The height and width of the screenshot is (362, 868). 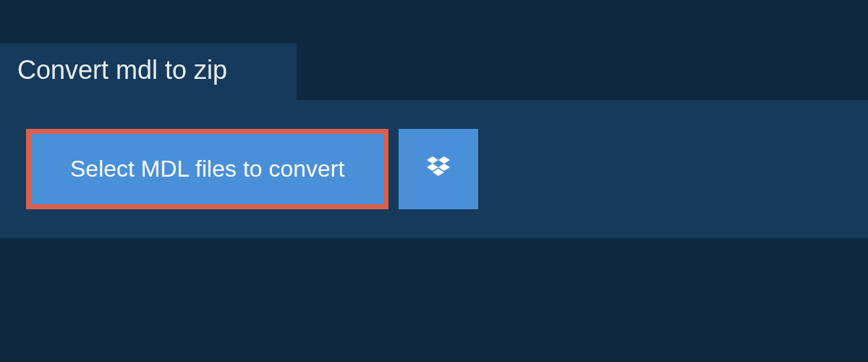 I want to click on select-files-button: Select MDL files to convert, so click(x=207, y=169).